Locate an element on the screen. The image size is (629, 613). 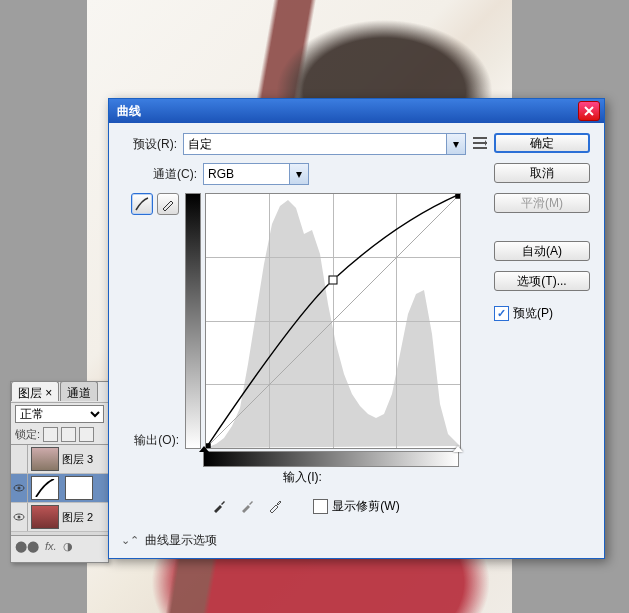
curve-tool-button is located at coordinates (142, 204).